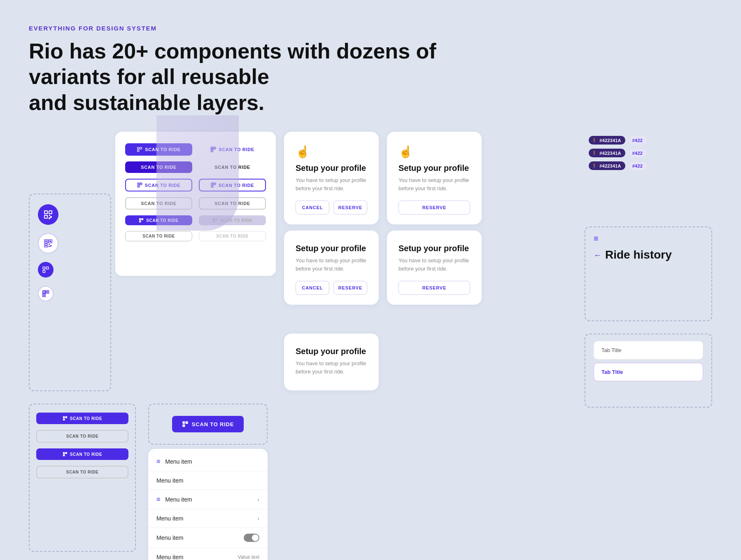 The width and height of the screenshot is (741, 560). I want to click on scan-to-ride-btn-5: SCAN TO RIDE, so click(159, 185).